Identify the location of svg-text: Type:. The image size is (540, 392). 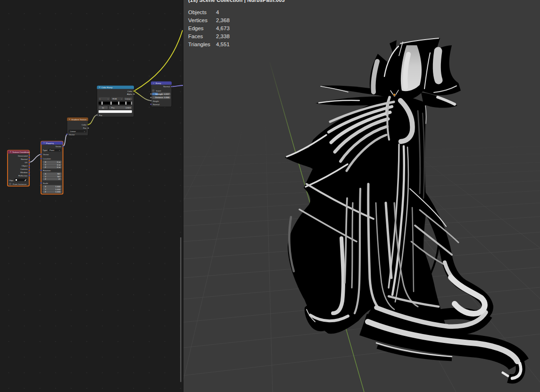
(45, 150).